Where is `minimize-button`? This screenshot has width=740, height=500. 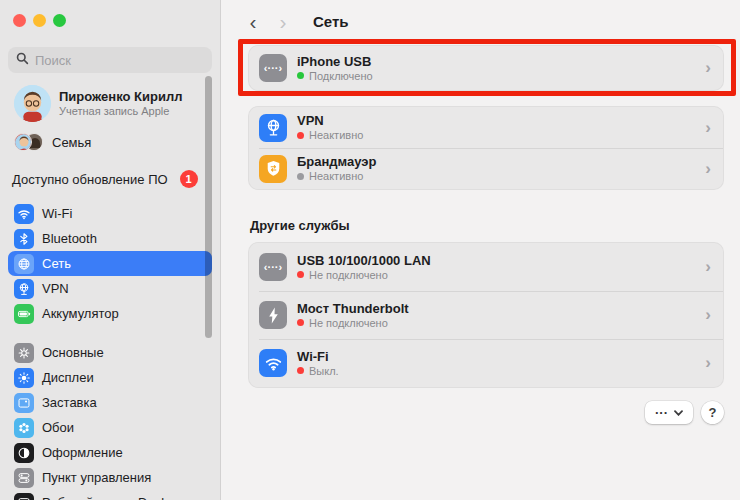
minimize-button is located at coordinates (40, 20).